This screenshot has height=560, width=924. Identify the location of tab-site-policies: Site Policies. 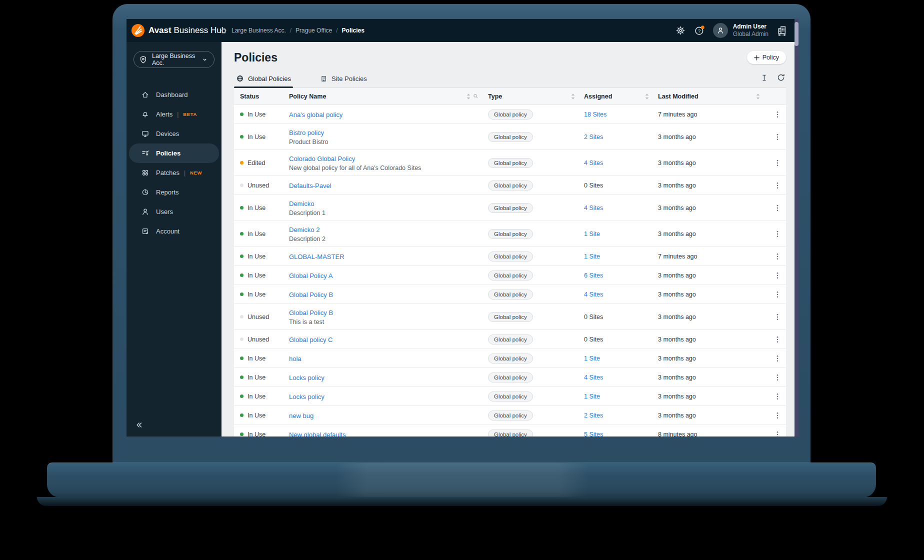
(344, 79).